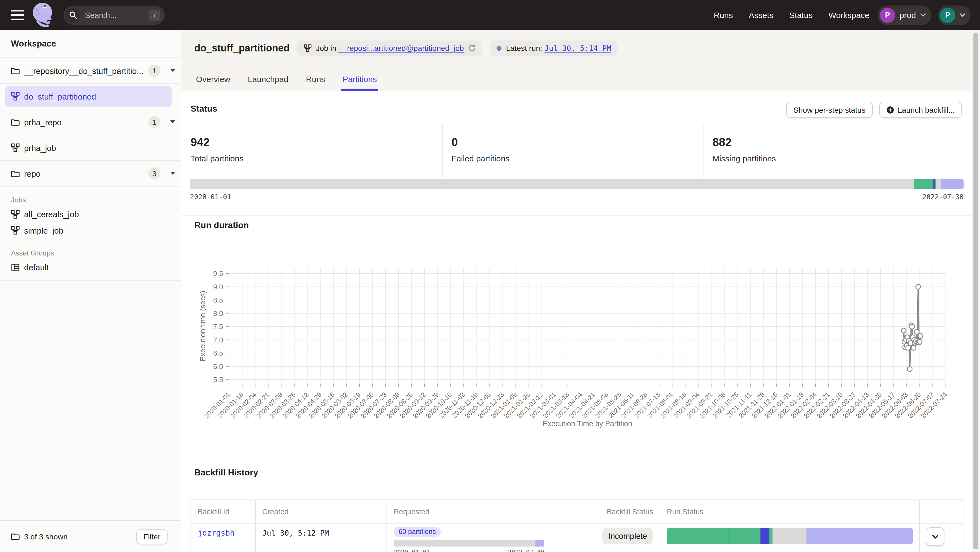 The height and width of the screenshot is (552, 980). I want to click on partition-stats: 942 Total partitions 0 Failed partitions…, so click(578, 151).